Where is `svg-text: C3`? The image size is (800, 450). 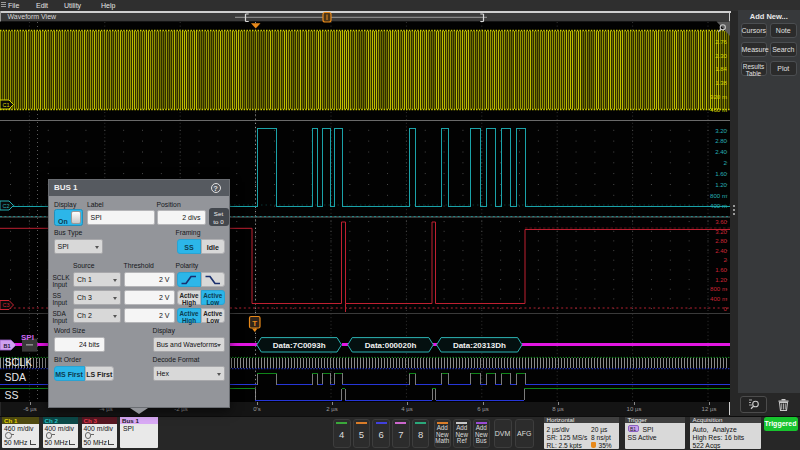 svg-text: C3 is located at coordinates (6, 305).